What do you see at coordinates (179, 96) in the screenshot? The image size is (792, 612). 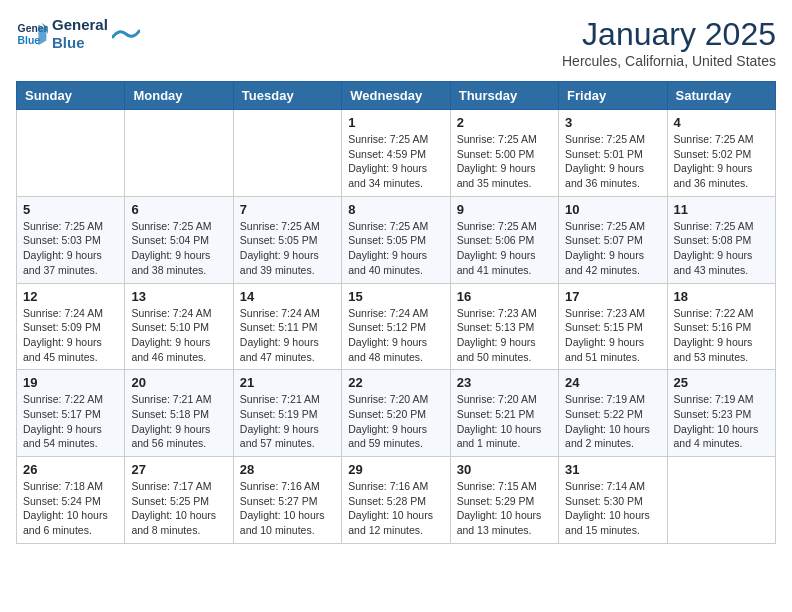 I see `calendar-header-monday: Monday` at bounding box center [179, 96].